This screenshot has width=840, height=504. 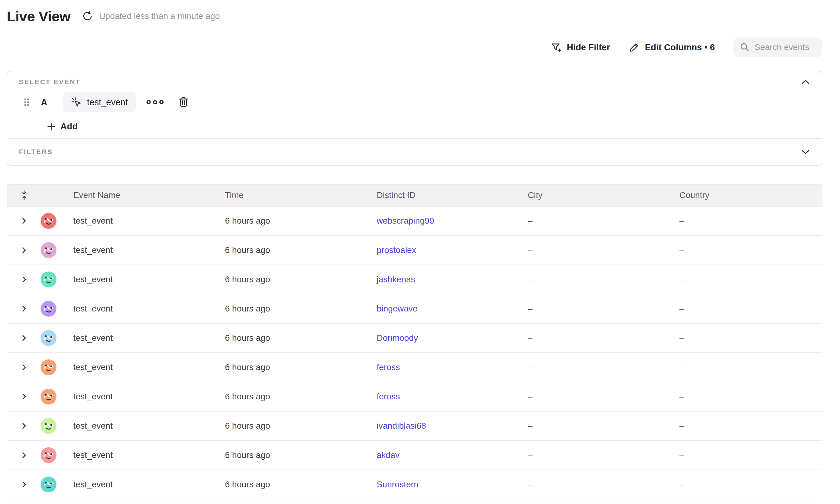 I want to click on table-row: test_event 6 hours ago bingewave – –, so click(x=415, y=309).